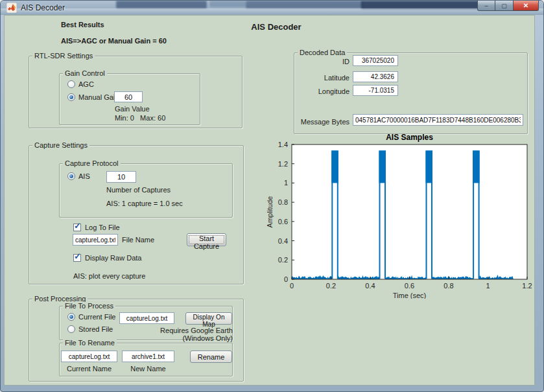  What do you see at coordinates (71, 97) in the screenshot?
I see `manual-gain-radio` at bounding box center [71, 97].